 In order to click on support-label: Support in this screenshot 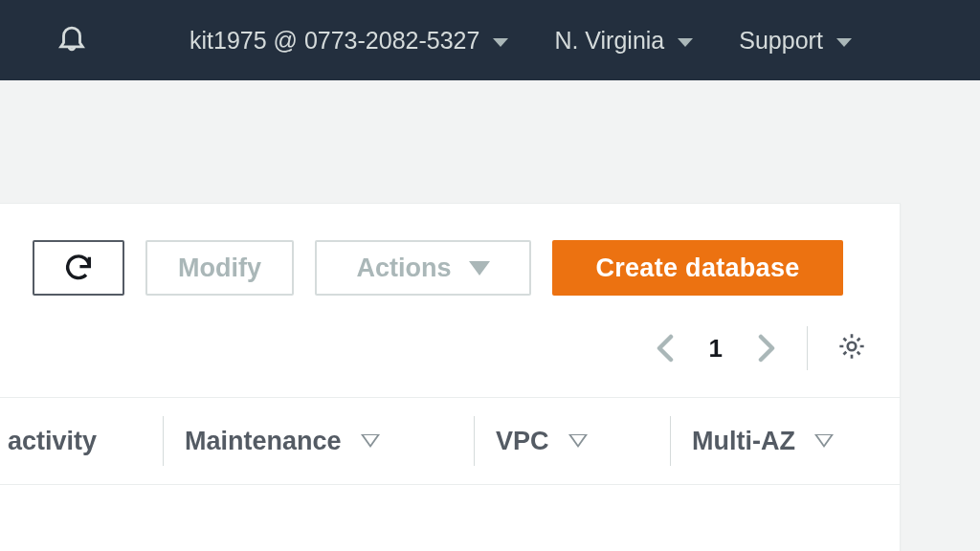, I will do `click(781, 40)`.